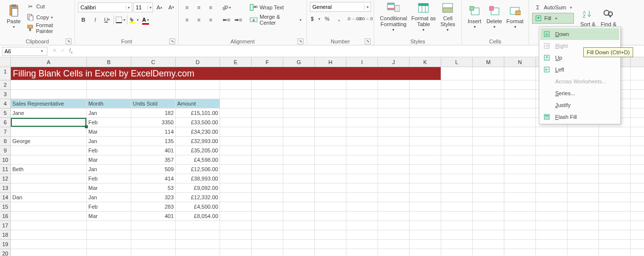 The height and width of the screenshot is (256, 644). Describe the element at coordinates (301, 41) in the screenshot. I see `alignment-launcher: ⬊` at that location.